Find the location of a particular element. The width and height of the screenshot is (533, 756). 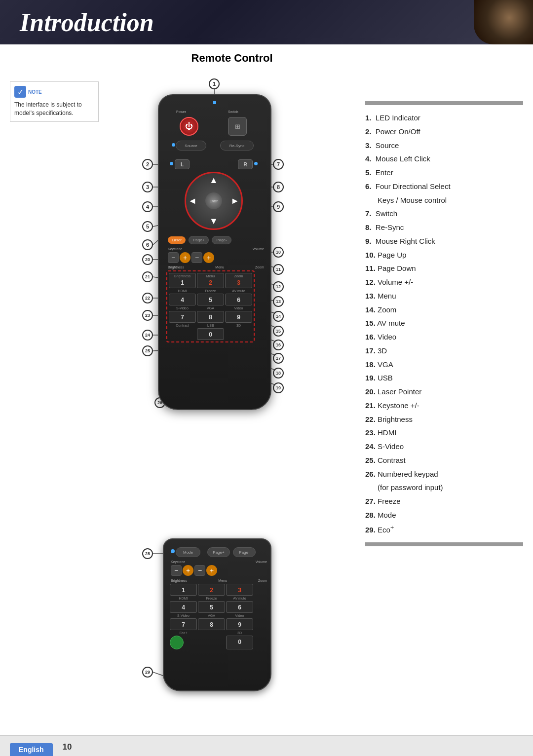

list-item: 27. Freeze is located at coordinates (444, 501).